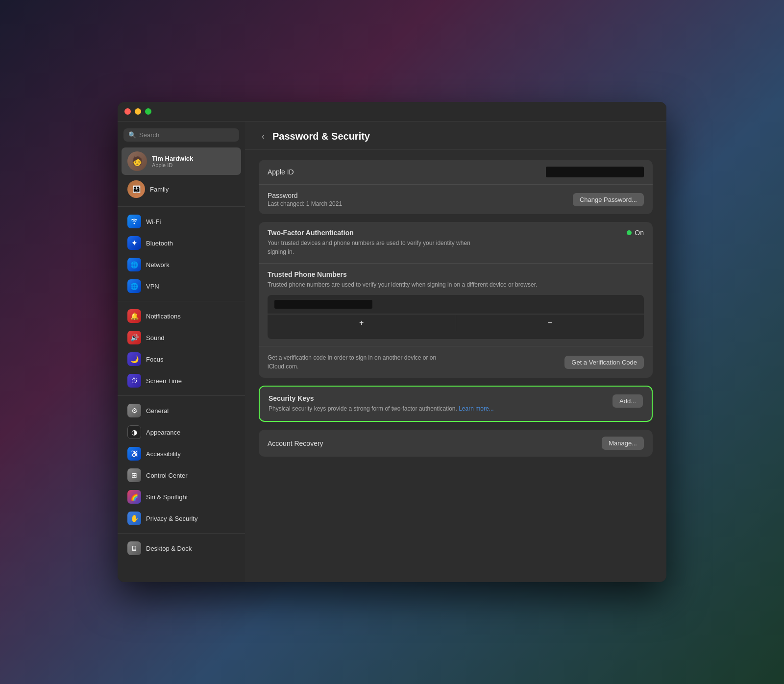 The image size is (784, 684). Describe the element at coordinates (321, 136) in the screenshot. I see `page-title: Password & Security` at that location.